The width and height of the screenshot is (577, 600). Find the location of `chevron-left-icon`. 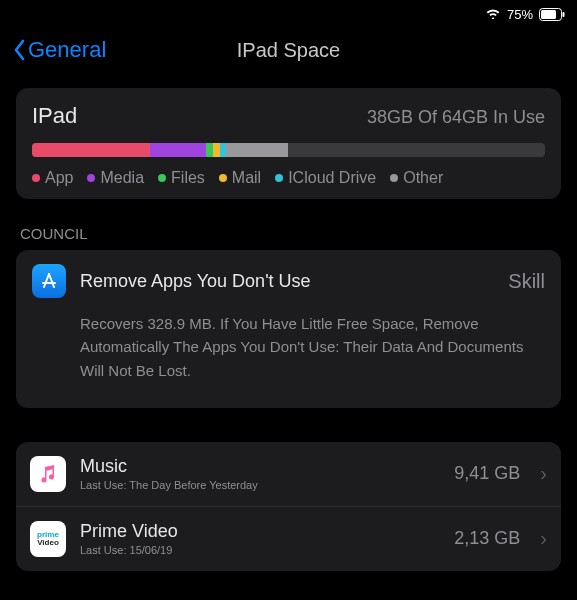

chevron-left-icon is located at coordinates (19, 50).